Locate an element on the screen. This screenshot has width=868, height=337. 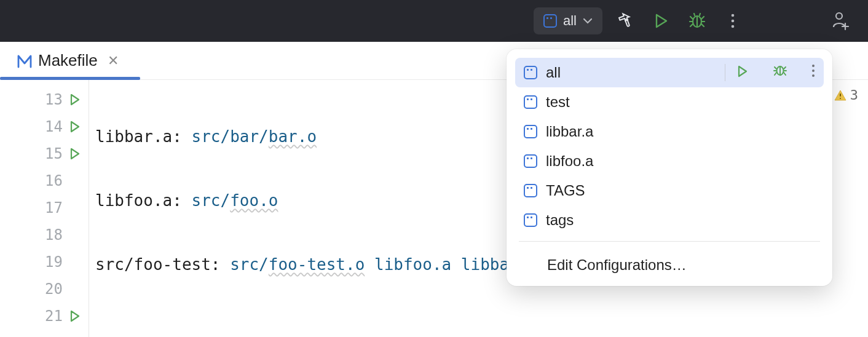
add-person-icon is located at coordinates (841, 21).